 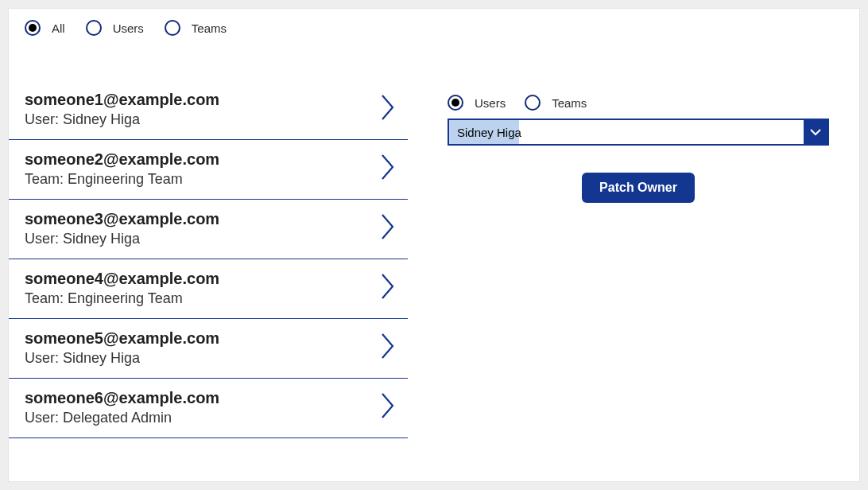 What do you see at coordinates (490, 103) in the screenshot?
I see `detail-users-label: Users` at bounding box center [490, 103].